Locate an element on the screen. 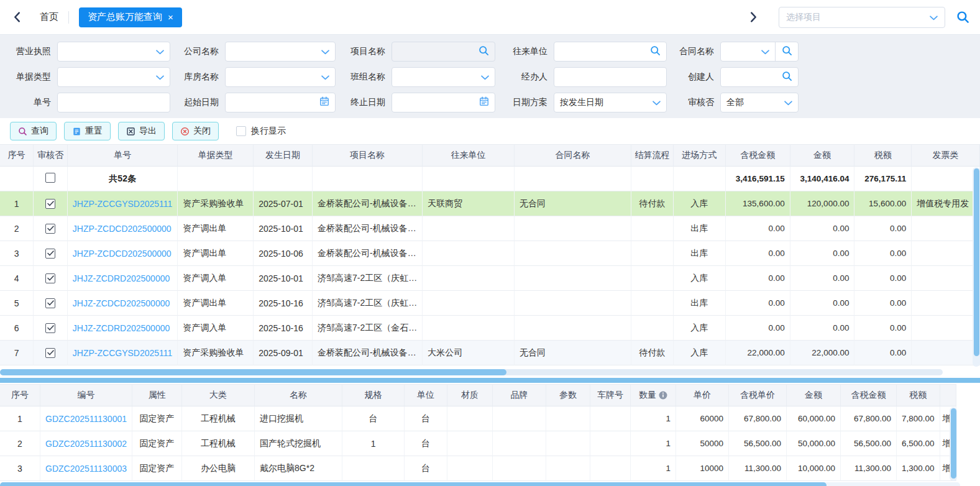 This screenshot has height=486, width=980. creator-field is located at coordinates (759, 77).